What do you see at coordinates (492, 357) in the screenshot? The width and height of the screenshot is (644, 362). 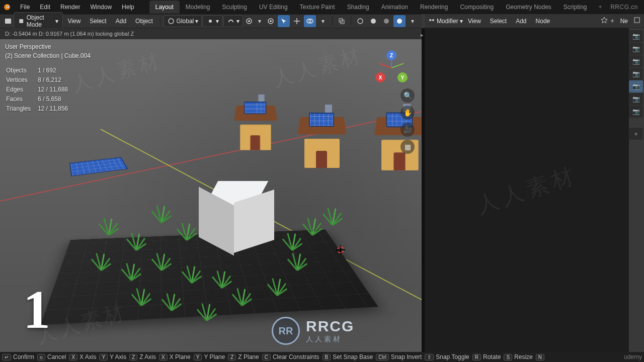 I see `hint-rotate: Rotate` at bounding box center [492, 357].